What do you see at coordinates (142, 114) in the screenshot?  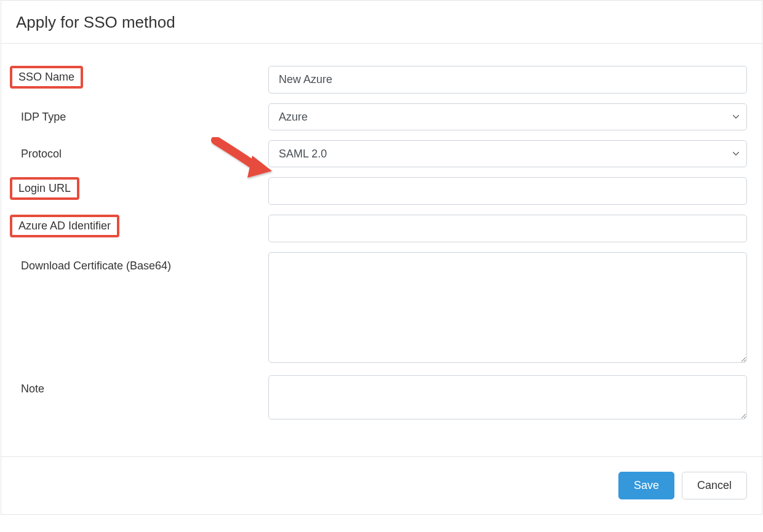 I see `label-idp-type: IDP Type` at bounding box center [142, 114].